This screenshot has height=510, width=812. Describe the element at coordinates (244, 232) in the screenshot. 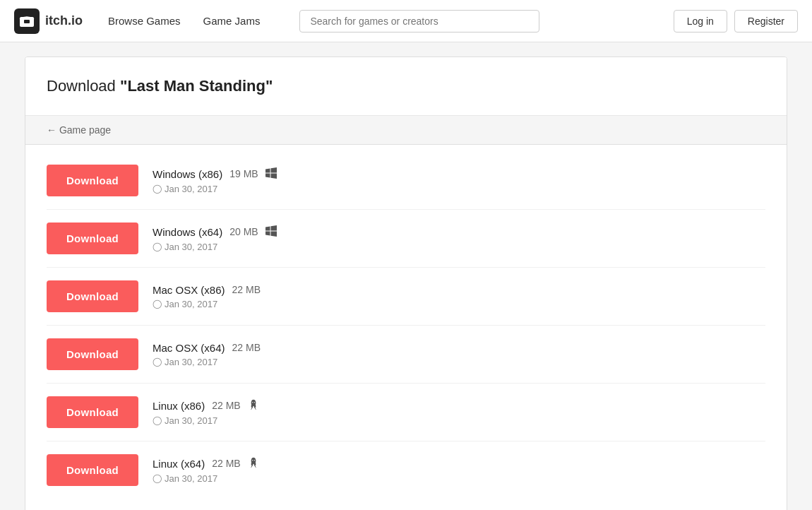

I see `download-size: 20 MB` at that location.